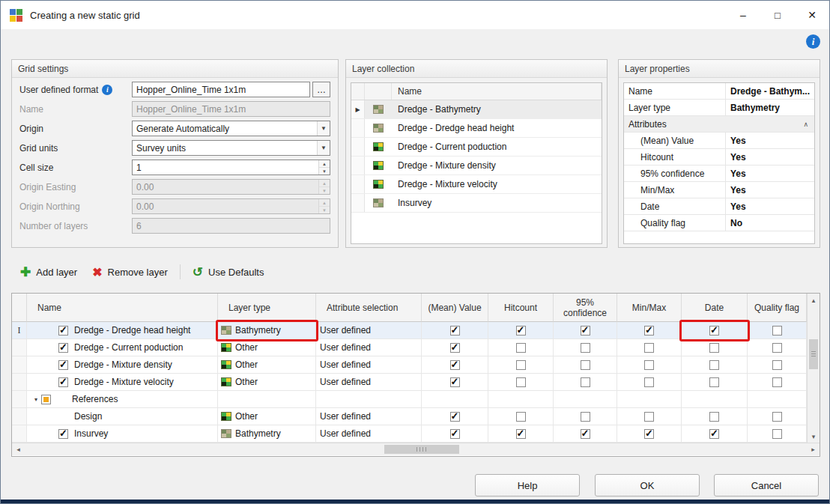  I want to click on property-row: Quality flag No, so click(719, 223).